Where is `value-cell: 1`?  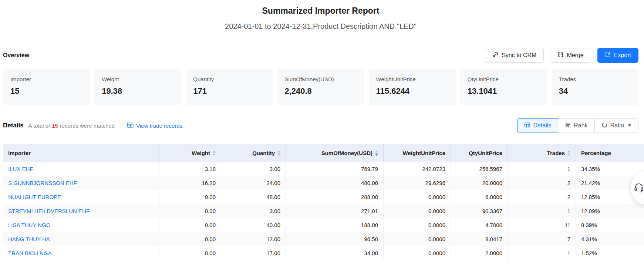 value-cell: 1 is located at coordinates (542, 253).